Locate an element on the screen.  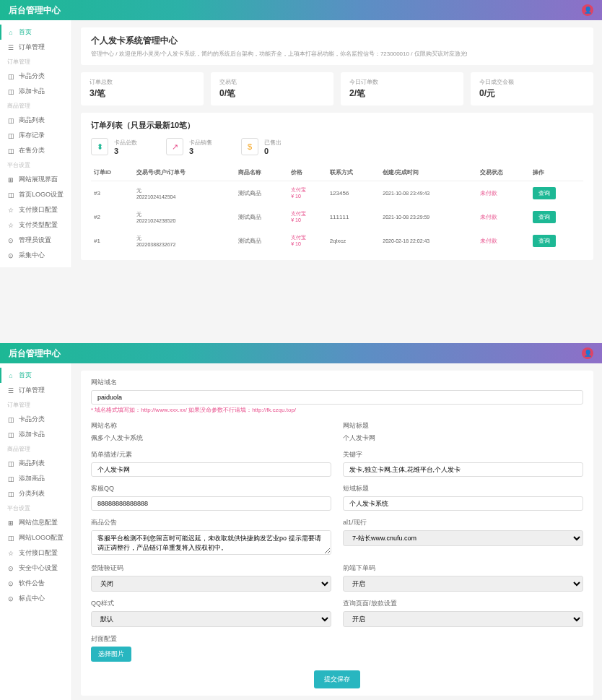
sidebar-item-label: 分类列表 is located at coordinates (32, 494).